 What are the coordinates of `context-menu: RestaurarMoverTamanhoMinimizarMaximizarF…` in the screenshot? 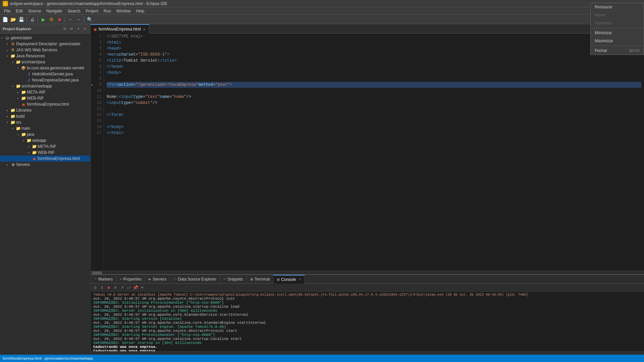 It's located at (617, 40).